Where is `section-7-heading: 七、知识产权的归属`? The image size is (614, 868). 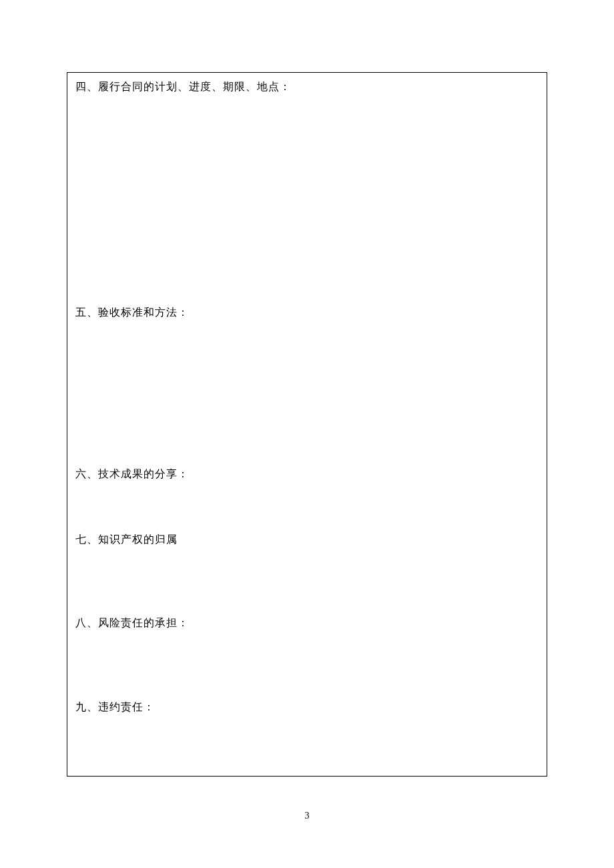
section-7-heading: 七、知识产权的归属 is located at coordinates (307, 539).